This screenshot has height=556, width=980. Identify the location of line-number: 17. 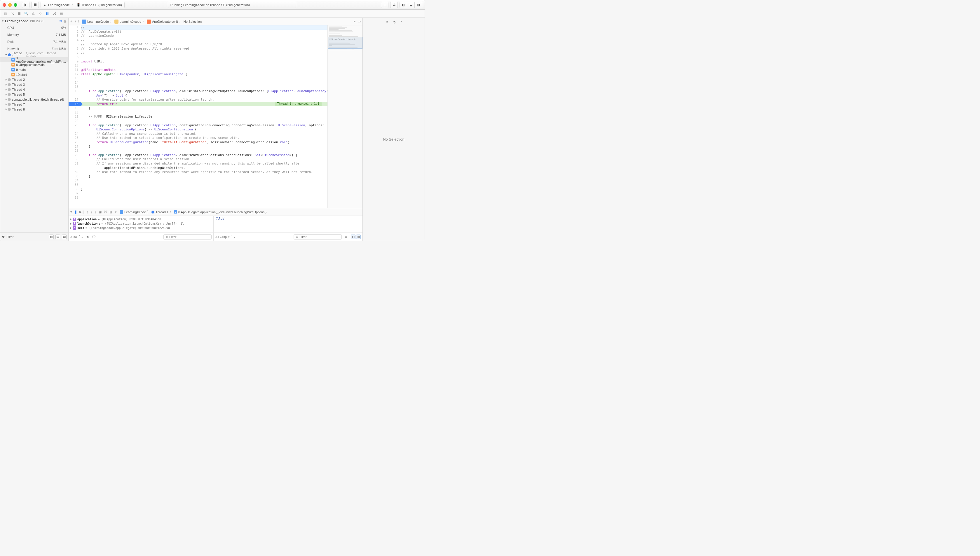
(75, 100).